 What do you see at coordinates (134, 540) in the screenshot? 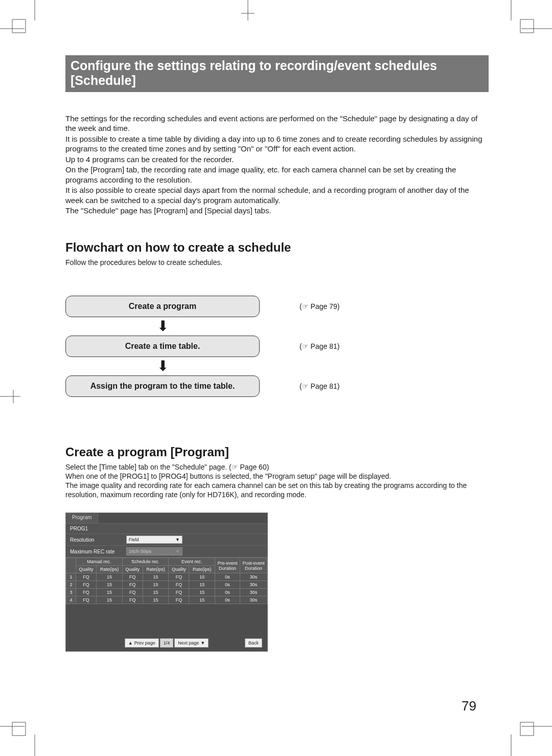
I see `resolution-value: Field` at bounding box center [134, 540].